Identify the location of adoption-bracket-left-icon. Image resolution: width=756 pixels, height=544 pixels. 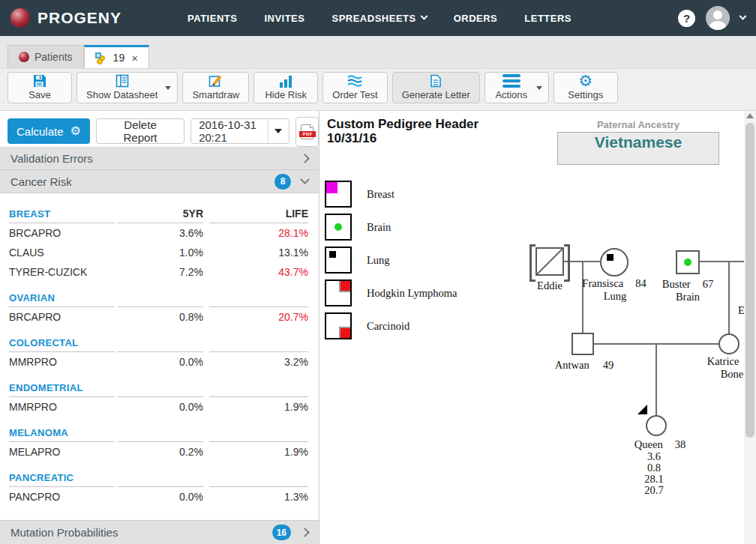
(532, 263).